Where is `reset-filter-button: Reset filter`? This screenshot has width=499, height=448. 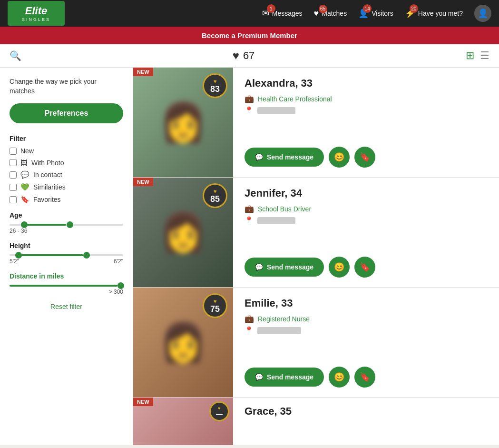
reset-filter-button: Reset filter is located at coordinates (67, 307).